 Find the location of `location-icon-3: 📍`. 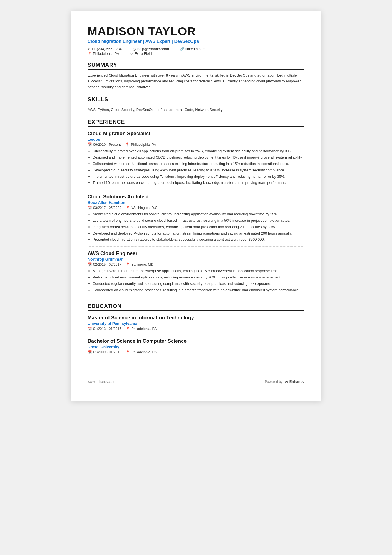

location-icon-3: 📍 is located at coordinates (128, 264).